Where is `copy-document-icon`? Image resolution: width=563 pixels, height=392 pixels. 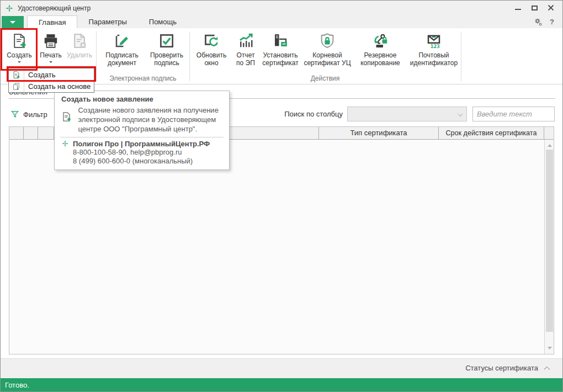
copy-document-icon is located at coordinates (17, 86).